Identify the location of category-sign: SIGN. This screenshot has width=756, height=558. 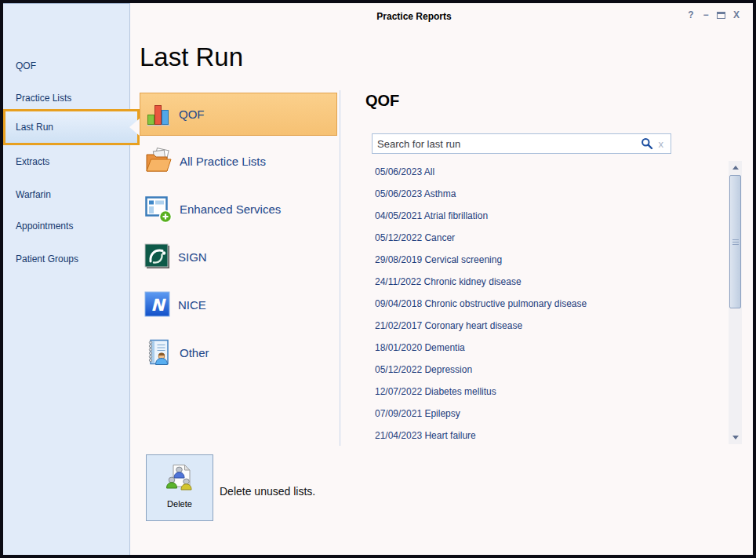
(238, 257).